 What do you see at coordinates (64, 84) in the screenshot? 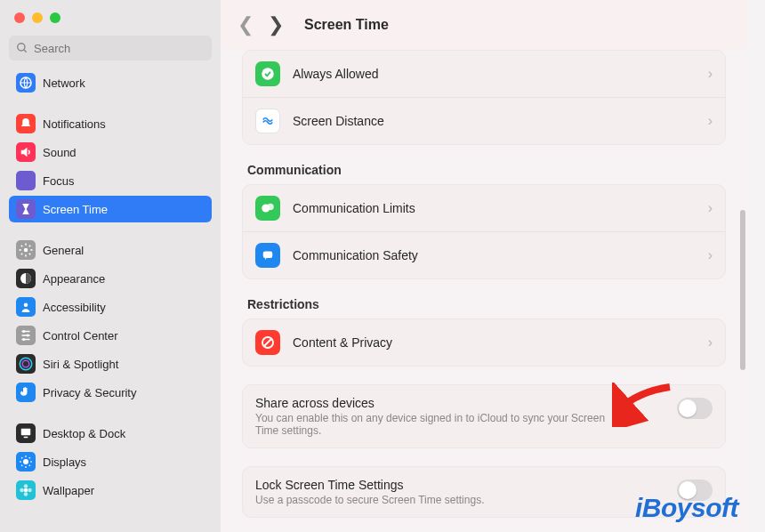
I see `sidebar-item-label: Network` at bounding box center [64, 84].